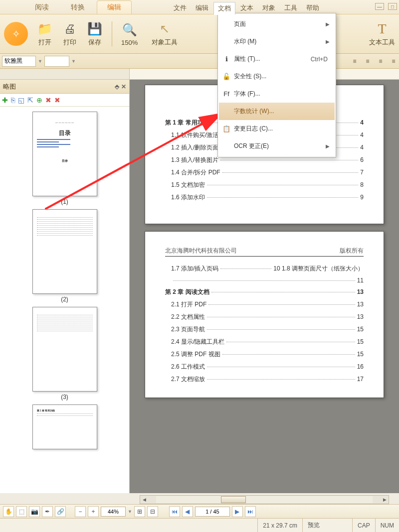  I want to click on toc-text, so click(168, 280).